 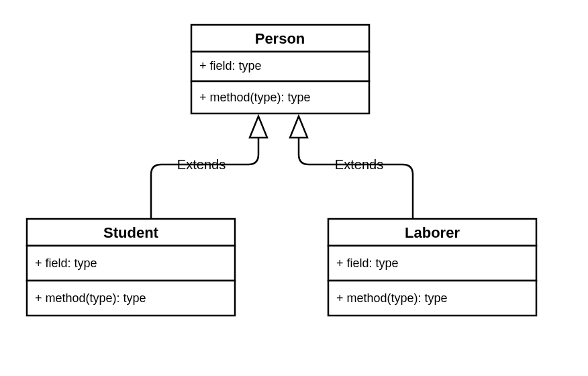 What do you see at coordinates (368, 263) in the screenshot?
I see `class-laborer-field: + field: type` at bounding box center [368, 263].